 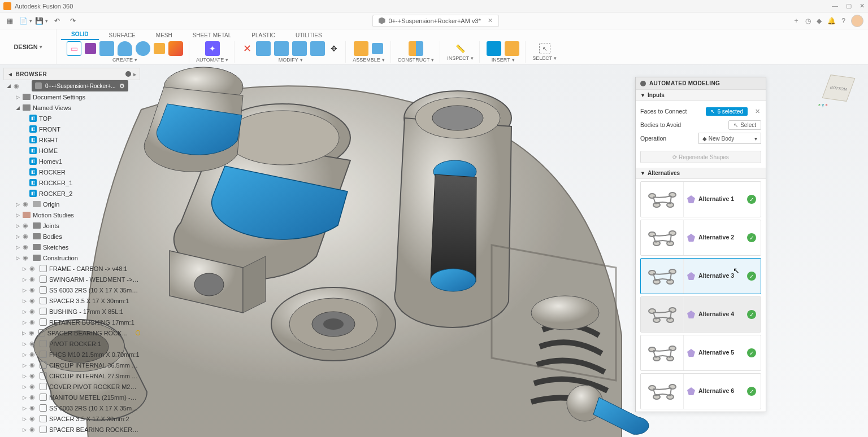 I want to click on document-tab: 0+-+Suspension+Rocker+AM v3* ✕, so click(x=436, y=20).